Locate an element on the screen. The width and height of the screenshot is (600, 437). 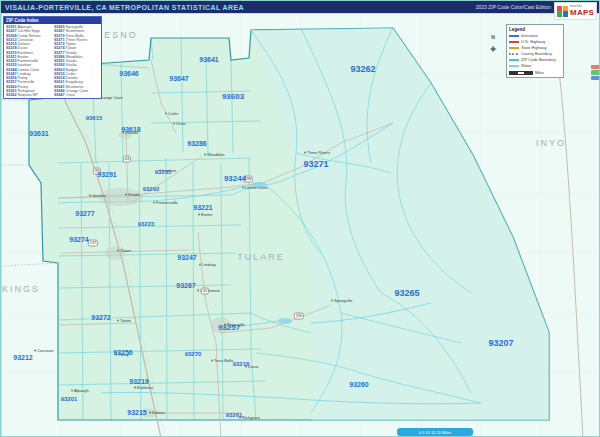
map-legend-panel: Legend InterstateU.S. HighwayState Highw… is located at coordinates (535, 51).